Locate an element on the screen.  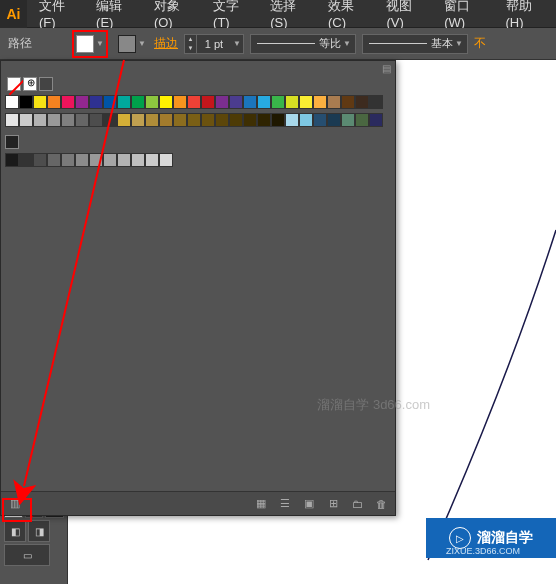
menu-bar: Ai 文件(F) 编辑(E) 对象(O) 文字(T) 选择(S) 效果(C) 视… is located at coordinates (278, 14).